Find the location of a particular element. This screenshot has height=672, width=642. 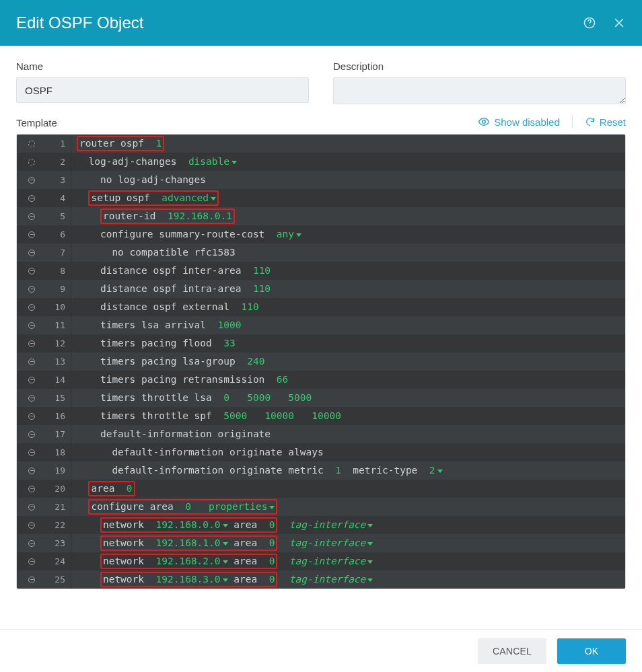

line-number: 24 is located at coordinates (59, 561).